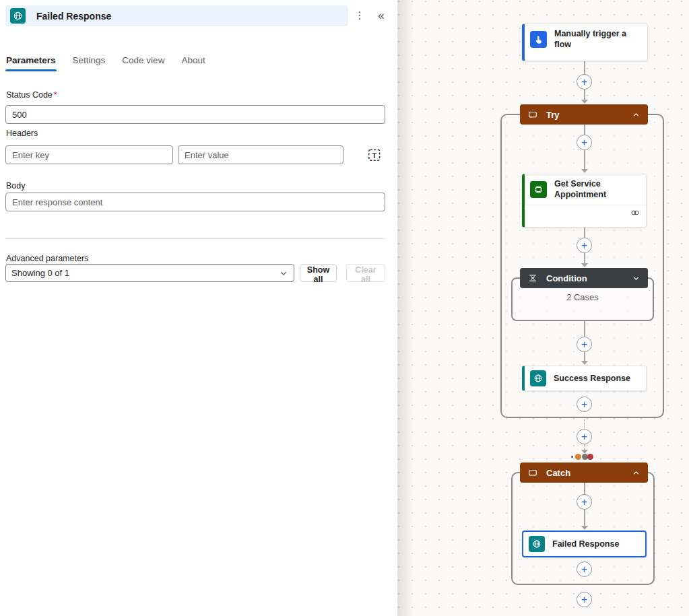 This screenshot has width=689, height=616. Describe the element at coordinates (635, 213) in the screenshot. I see `connection-icon` at that location.